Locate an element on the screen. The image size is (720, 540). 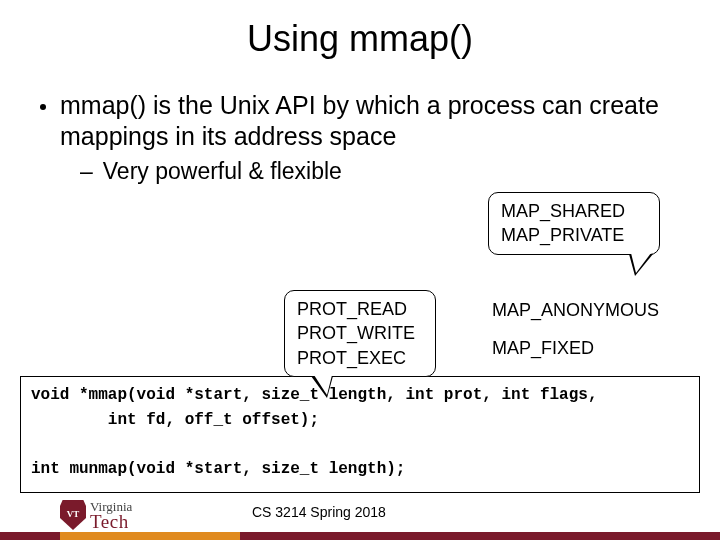
callout-flags: MAP_SHARED MAP_PRIVATE is located at coordinates (574, 224).